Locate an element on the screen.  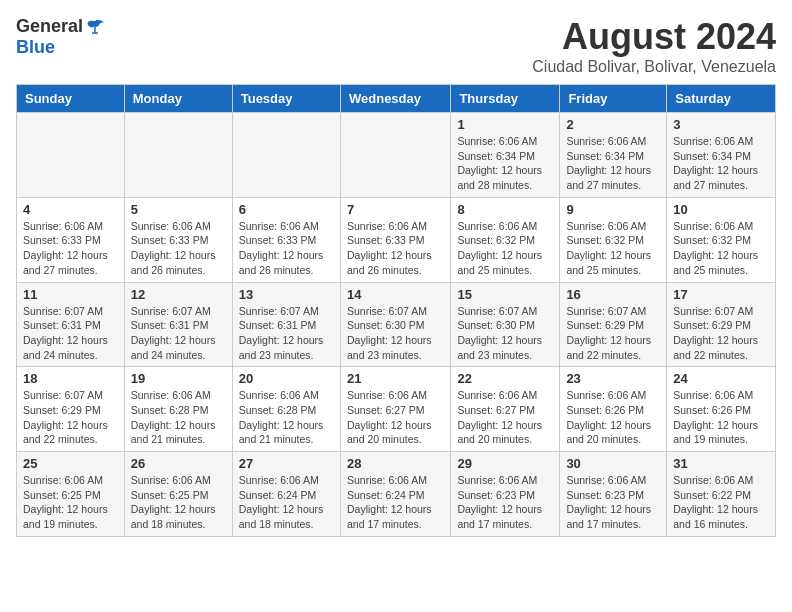
calendar-day-cell: 20Sunrise: 6:06 AM Sunset: 6:28 PM Dayli… is located at coordinates (286, 410).